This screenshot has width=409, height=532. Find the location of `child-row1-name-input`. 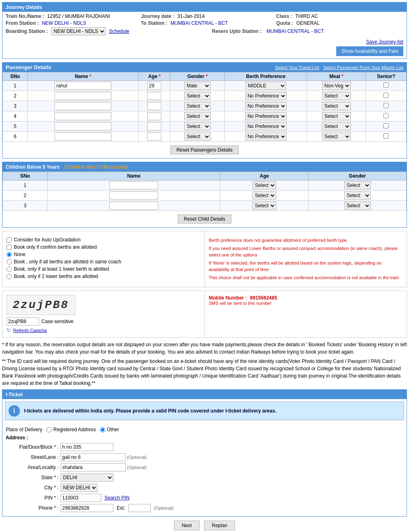

child-row1-name-input is located at coordinates (134, 185).